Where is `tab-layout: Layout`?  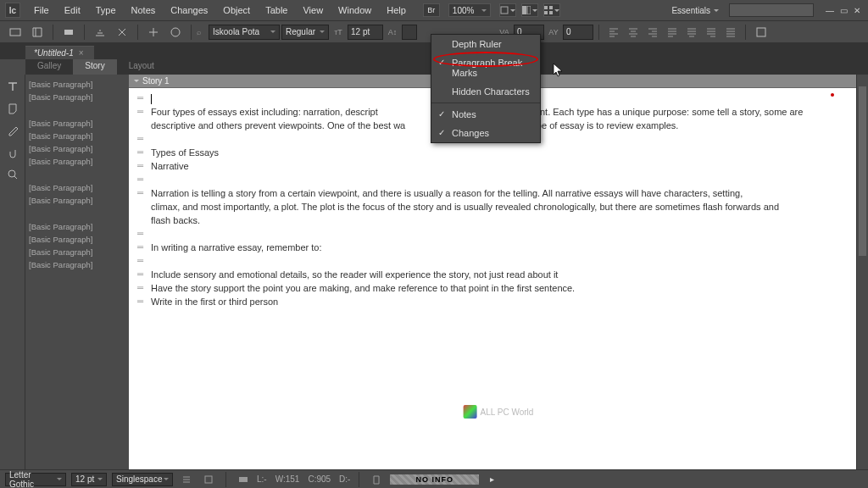 tab-layout: Layout is located at coordinates (142, 67).